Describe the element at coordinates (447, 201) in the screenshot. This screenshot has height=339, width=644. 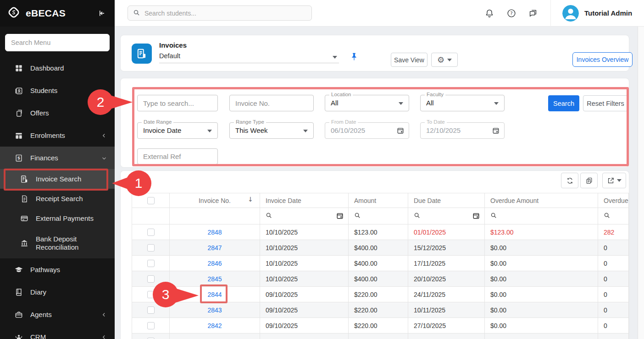
I see `column-header-due-date: Due Date` at that location.